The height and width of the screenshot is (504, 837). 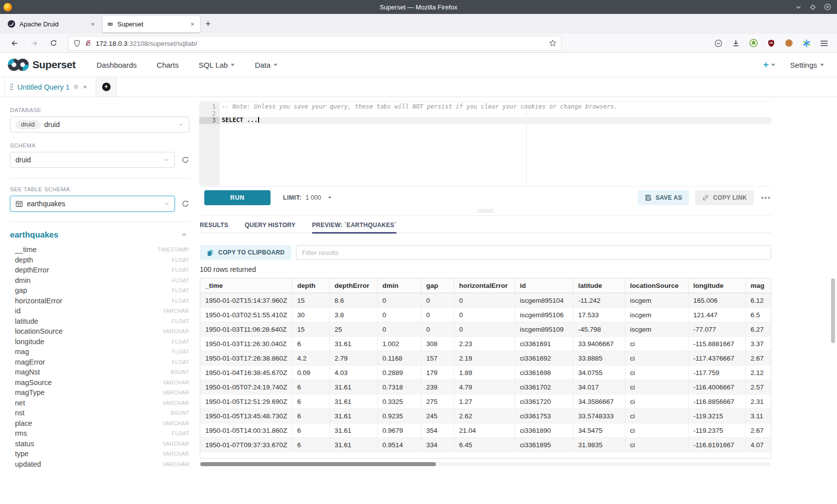 I want to click on column-header: dmin, so click(x=399, y=286).